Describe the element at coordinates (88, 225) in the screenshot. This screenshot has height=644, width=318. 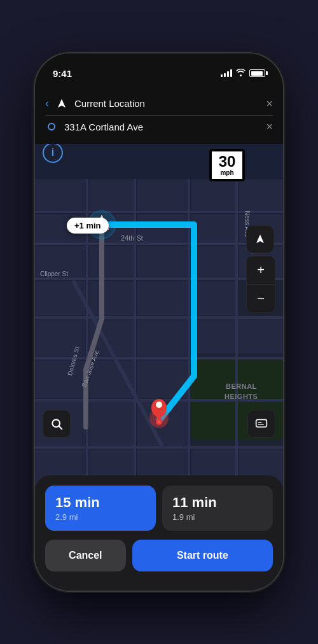
I see `info-bubble: +1 min` at that location.